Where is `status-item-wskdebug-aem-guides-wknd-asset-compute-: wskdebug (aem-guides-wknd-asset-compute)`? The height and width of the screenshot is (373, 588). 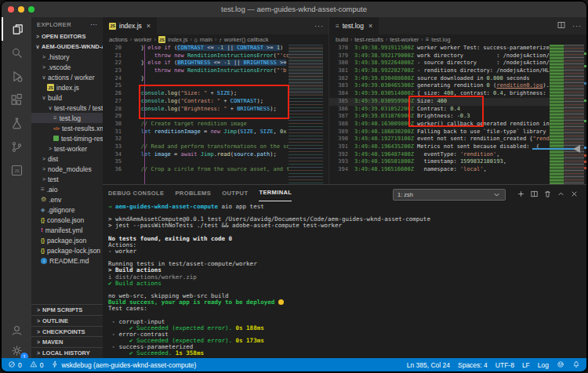
status-item-wskdebug-aem-guides-wknd-asset-compute-: wskdebug (aem-guides-wknd-asset-compute) is located at coordinates (124, 365).